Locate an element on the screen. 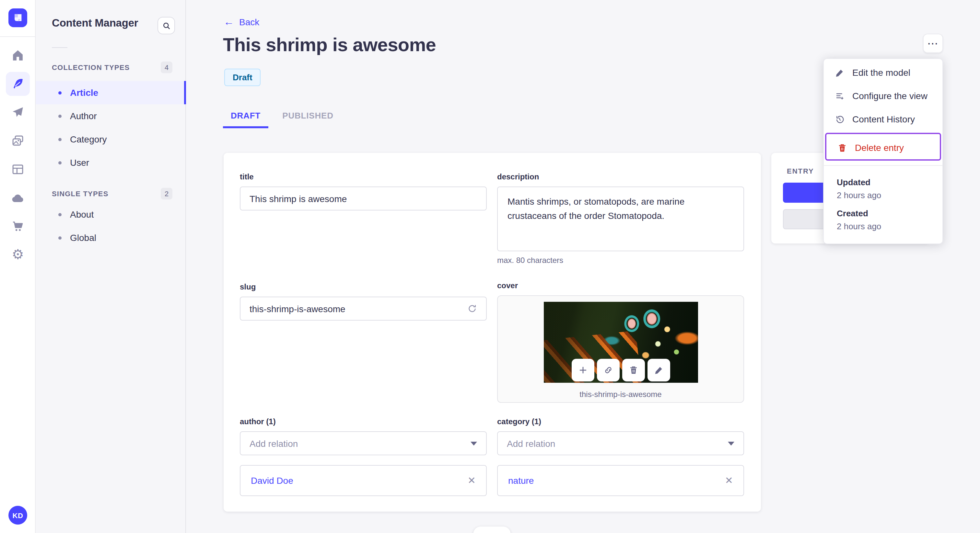 The image size is (980, 533). content-manager-feather-icon is located at coordinates (18, 84).